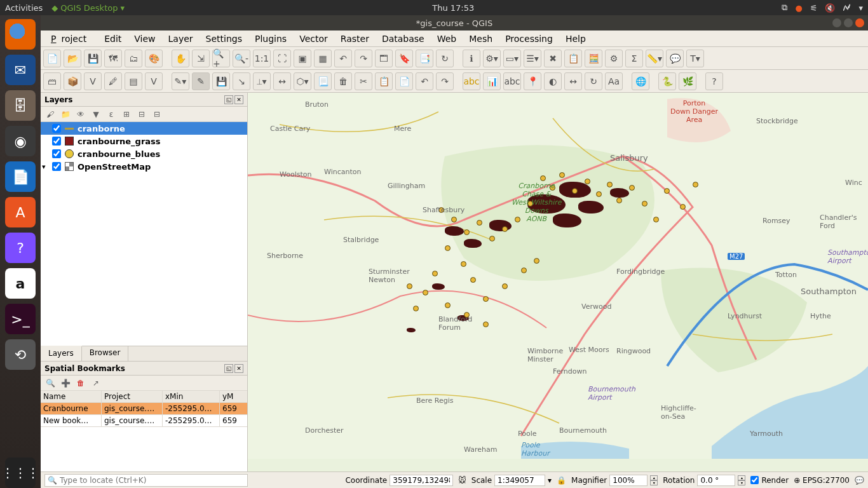 Image resolution: width=868 pixels, height=488 pixels. What do you see at coordinates (93, 58) in the screenshot?
I see `save-project-button: 💾` at bounding box center [93, 58].